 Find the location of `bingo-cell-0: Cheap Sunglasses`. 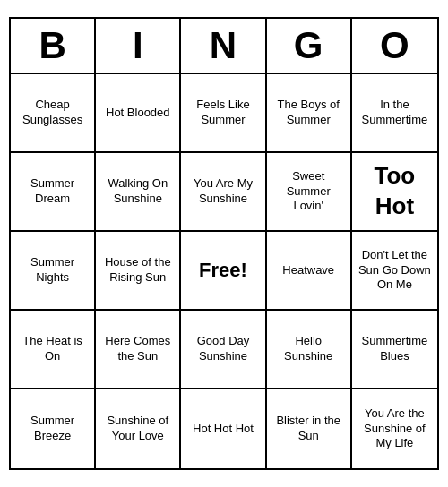

bingo-cell-0: Cheap Sunglasses is located at coordinates (54, 114).